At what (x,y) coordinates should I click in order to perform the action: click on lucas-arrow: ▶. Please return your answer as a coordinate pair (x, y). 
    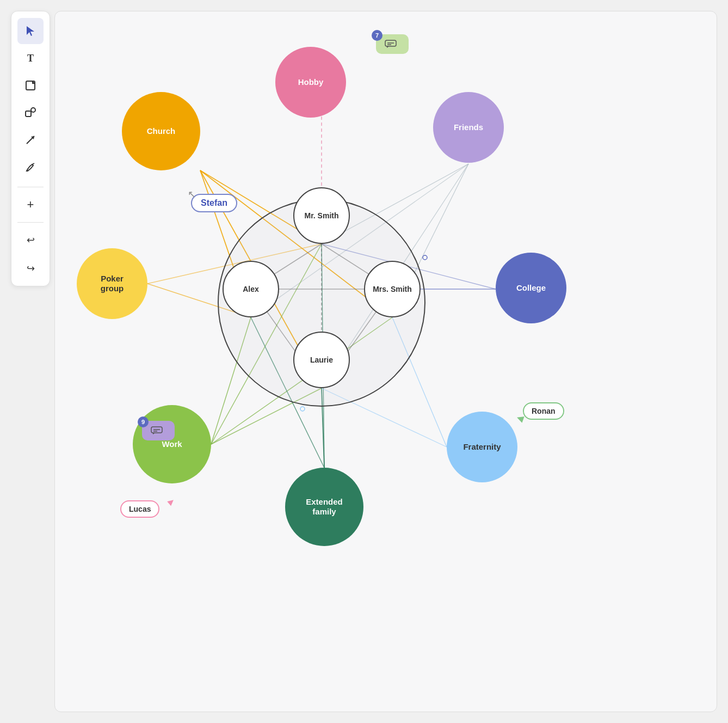
    Looking at the image, I should click on (171, 501).